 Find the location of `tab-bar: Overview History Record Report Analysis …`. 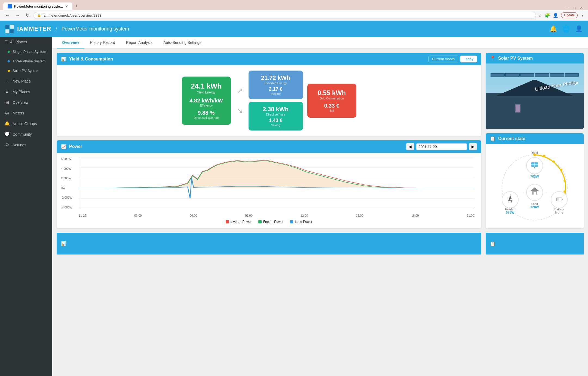

tab-bar: Overview History Record Report Analysis … is located at coordinates (320, 43).